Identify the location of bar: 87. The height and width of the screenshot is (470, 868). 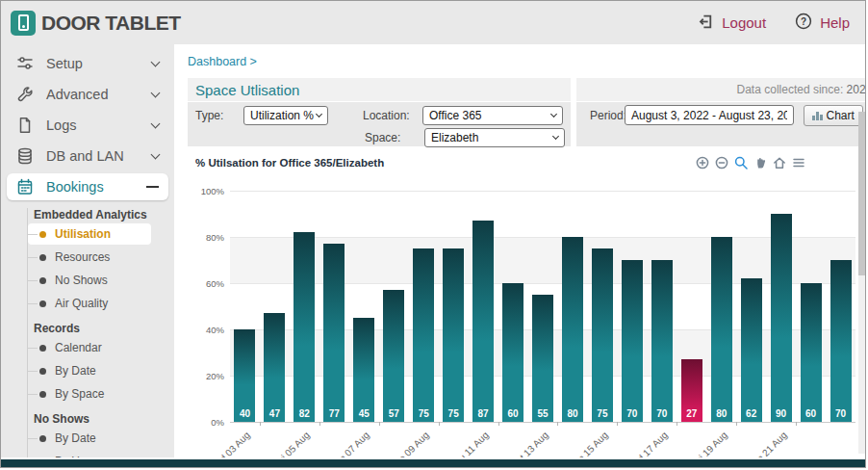
(483, 322).